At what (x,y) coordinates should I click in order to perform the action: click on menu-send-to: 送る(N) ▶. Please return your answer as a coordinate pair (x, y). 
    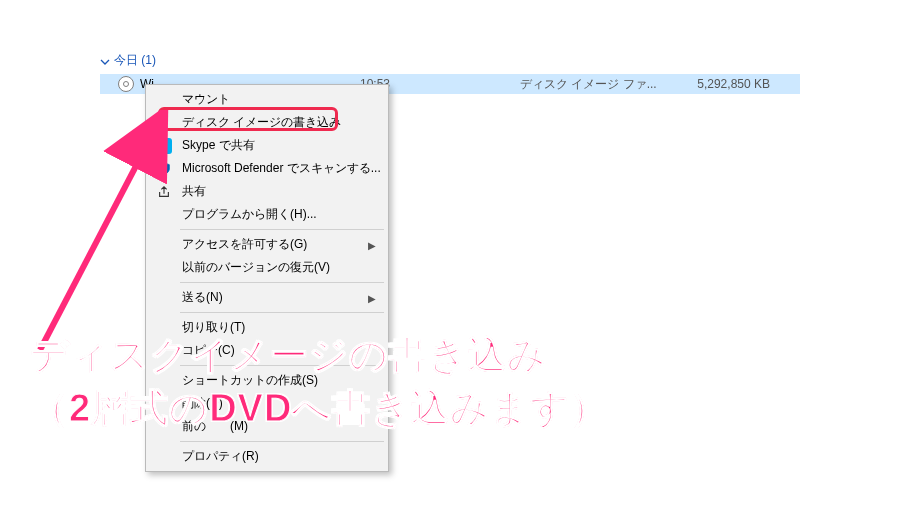
    Looking at the image, I should click on (267, 298).